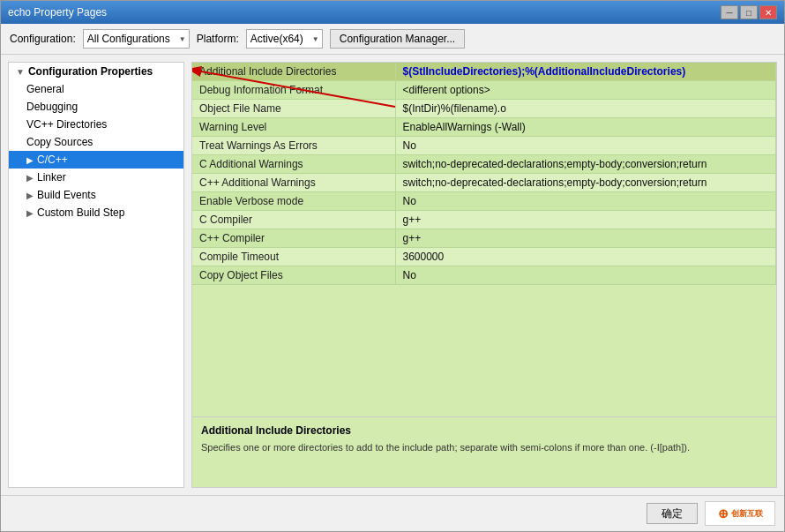 This screenshot has width=785, height=532. Describe the element at coordinates (284, 39) in the screenshot. I see `platform-select-wrap: Active(x64) x86 x64` at that location.